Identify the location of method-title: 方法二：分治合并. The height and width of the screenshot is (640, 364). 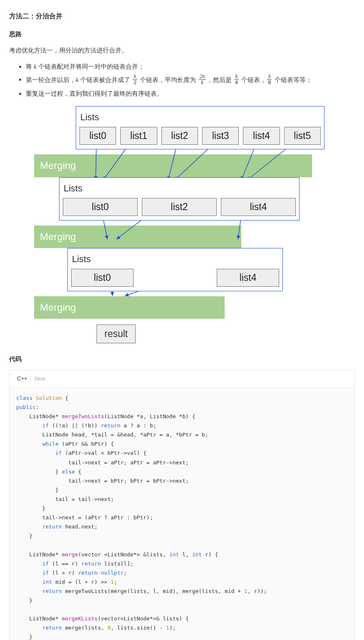
(182, 16).